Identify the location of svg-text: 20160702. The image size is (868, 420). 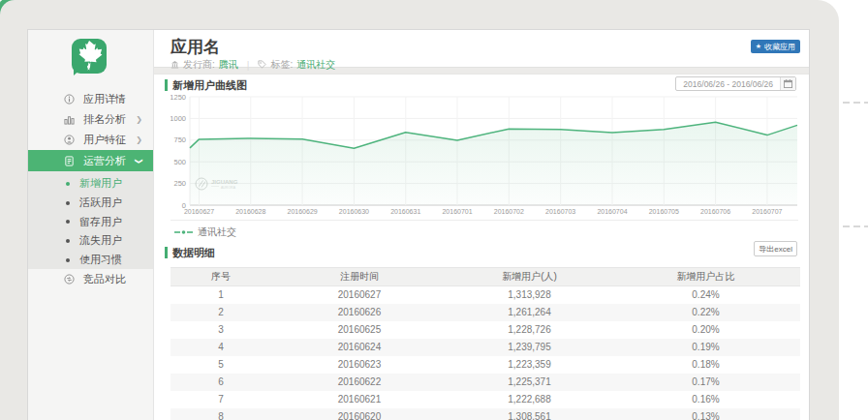
(510, 211).